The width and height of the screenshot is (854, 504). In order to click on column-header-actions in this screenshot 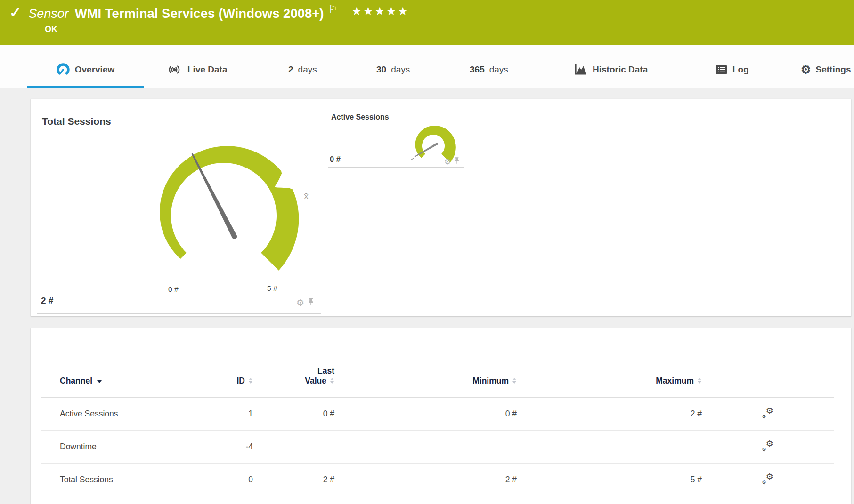, I will do `click(768, 392)`.